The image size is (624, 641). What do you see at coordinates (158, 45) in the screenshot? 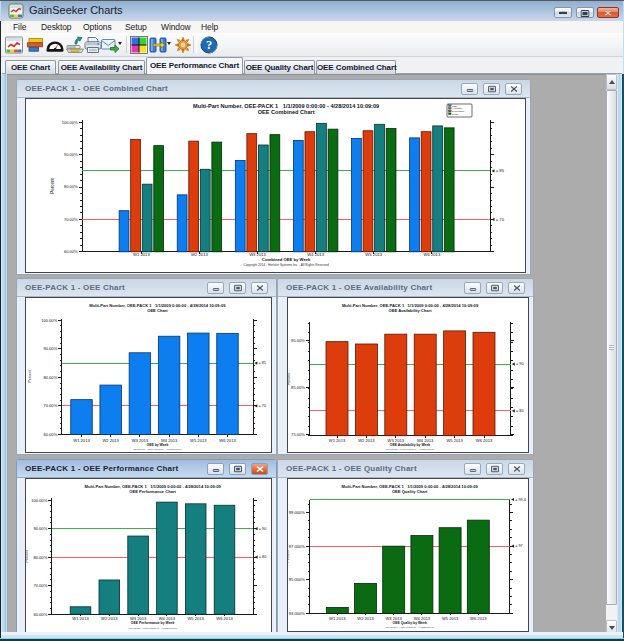
I see `toolbar-tile-windows-button` at bounding box center [158, 45].